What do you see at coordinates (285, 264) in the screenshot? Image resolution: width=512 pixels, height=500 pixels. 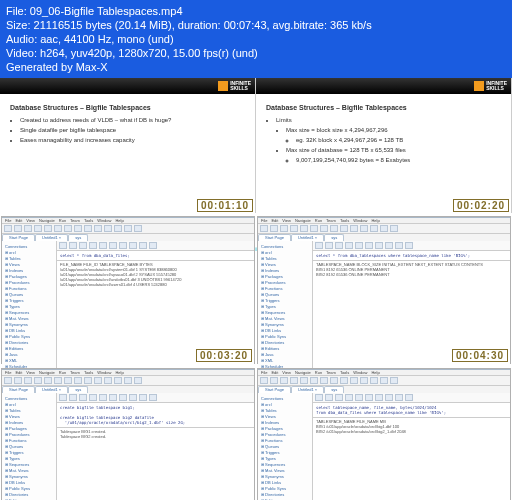 I see `tree-node: ⊞ Views` at bounding box center [285, 264].